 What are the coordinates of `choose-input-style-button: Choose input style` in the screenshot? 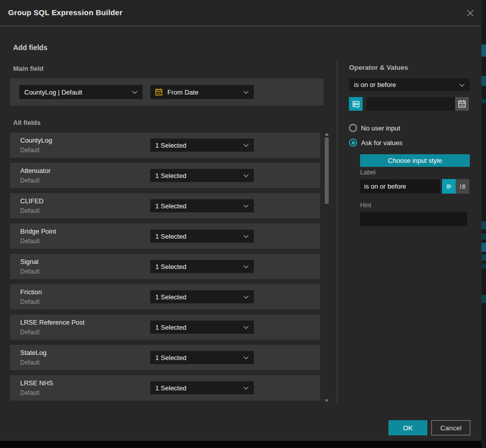 It's located at (415, 161).